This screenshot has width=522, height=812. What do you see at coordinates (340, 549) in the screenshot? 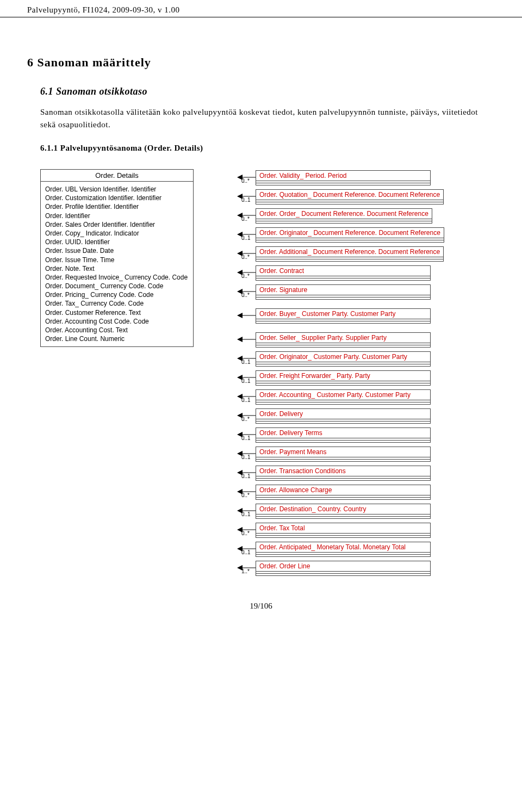
I see `relation-row: 0..1Order. Anticipated_ Monetary Total. …` at bounding box center [340, 549].